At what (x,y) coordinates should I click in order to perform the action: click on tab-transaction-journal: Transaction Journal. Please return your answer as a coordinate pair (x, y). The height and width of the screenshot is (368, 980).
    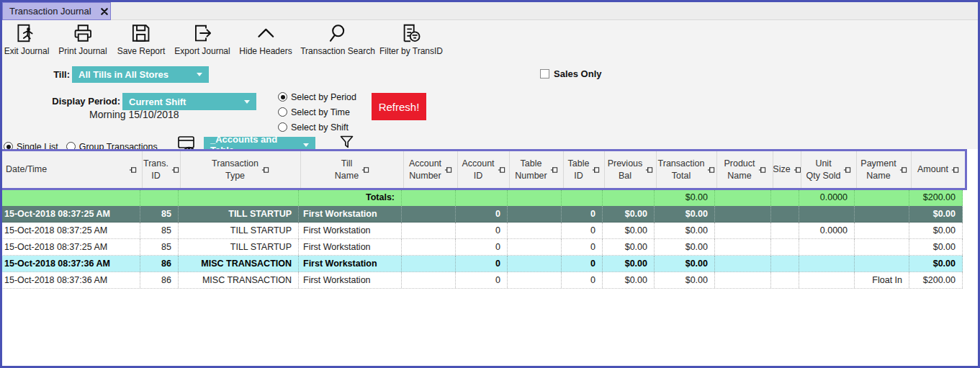
    Looking at the image, I should click on (56, 12).